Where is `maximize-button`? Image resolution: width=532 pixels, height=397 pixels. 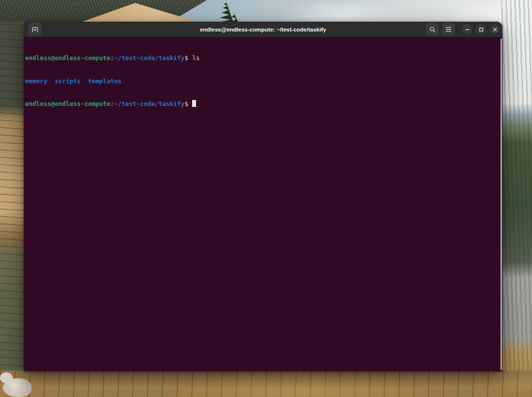 maximize-button is located at coordinates (481, 30).